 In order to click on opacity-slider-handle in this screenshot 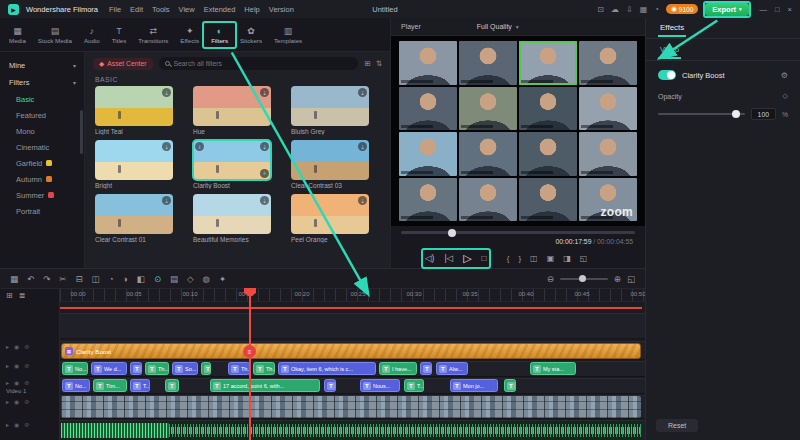, I will do `click(736, 114)`.